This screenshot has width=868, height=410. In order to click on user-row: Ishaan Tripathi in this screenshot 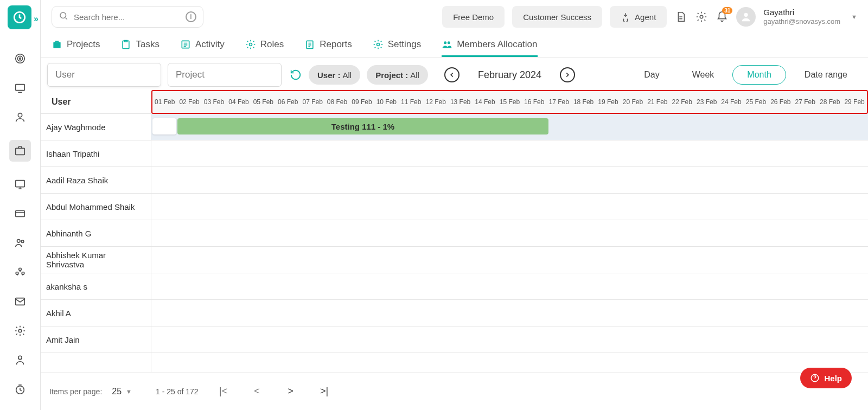, I will do `click(95, 154)`.